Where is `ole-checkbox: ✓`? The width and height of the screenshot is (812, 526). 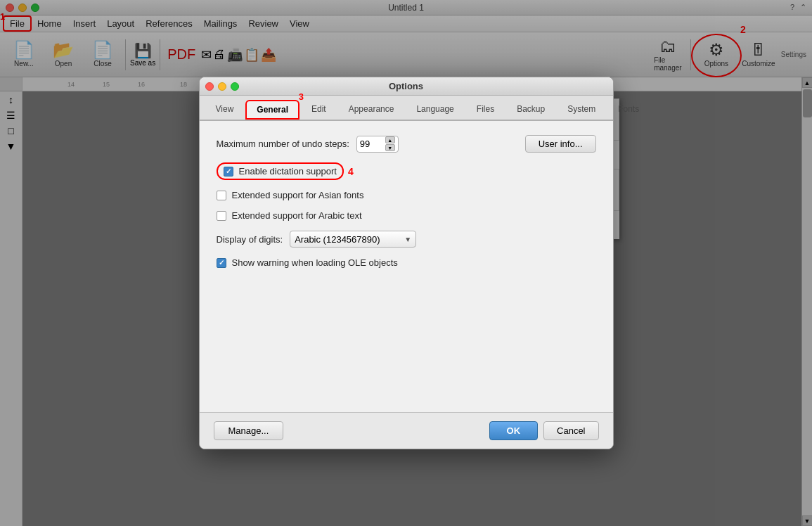
ole-checkbox: ✓ is located at coordinates (221, 263).